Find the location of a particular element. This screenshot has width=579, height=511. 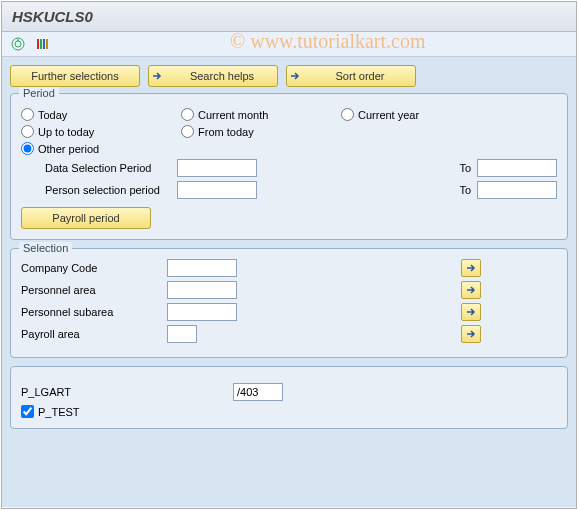

company-code-input is located at coordinates (202, 268).